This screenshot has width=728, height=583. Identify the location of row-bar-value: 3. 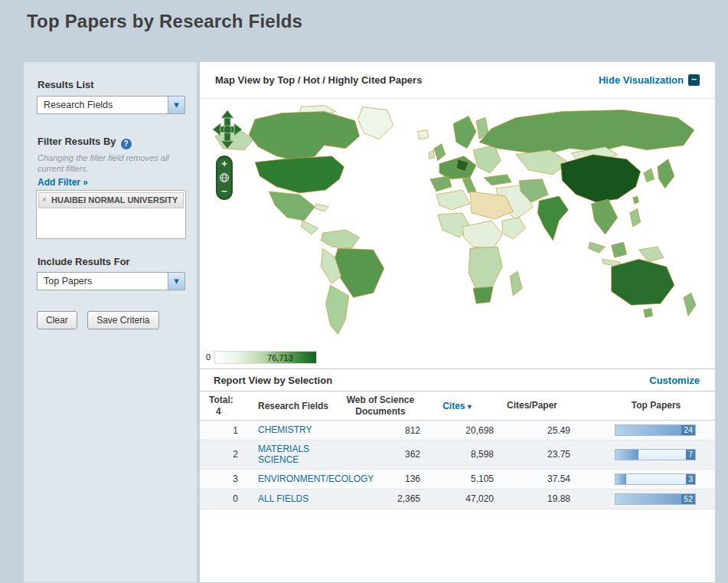
(690, 480).